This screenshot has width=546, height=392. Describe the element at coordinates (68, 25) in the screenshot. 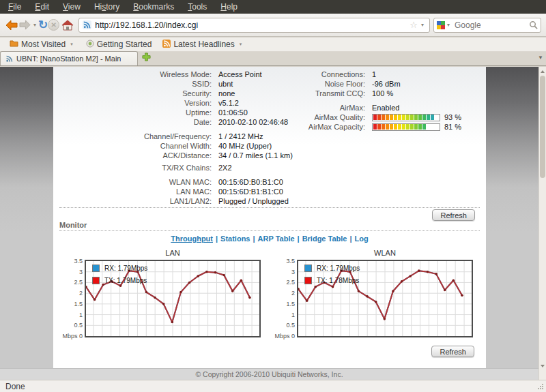

I see `home-button` at that location.